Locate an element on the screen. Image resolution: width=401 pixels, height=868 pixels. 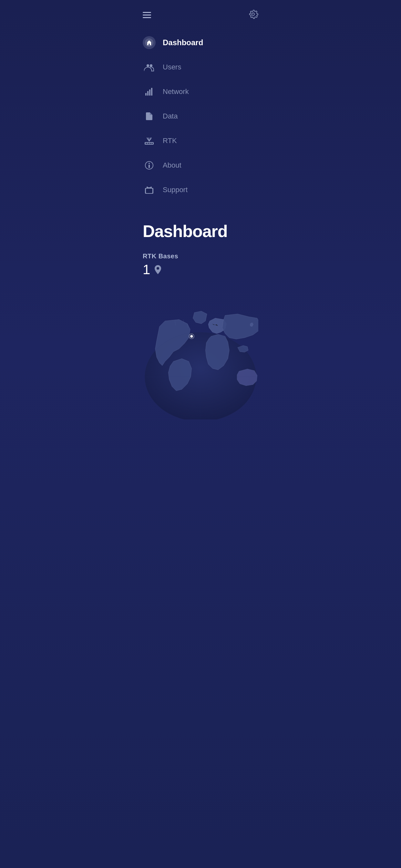
sidebar-item-label-about: About is located at coordinates (172, 165).